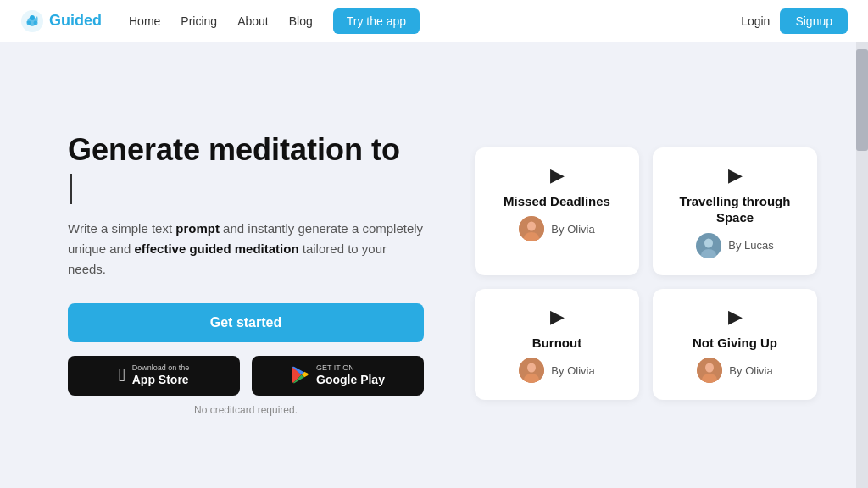  Describe the element at coordinates (556, 229) in the screenshot. I see `card-author-1: By Olivia` at that location.